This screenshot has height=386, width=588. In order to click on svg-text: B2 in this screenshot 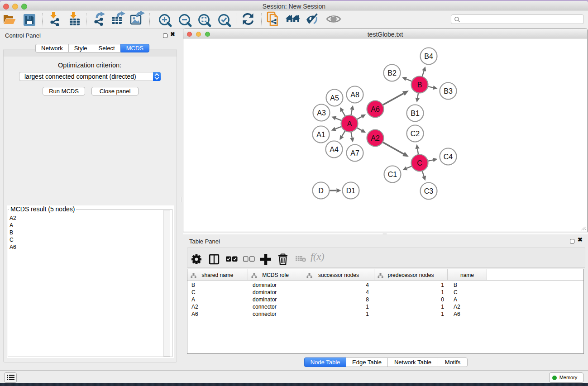, I will do `click(392, 73)`.